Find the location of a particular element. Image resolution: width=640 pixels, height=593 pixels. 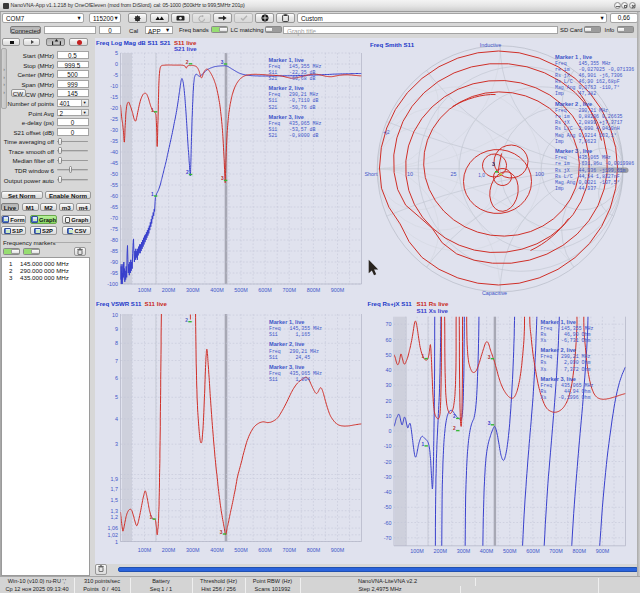

svg-text: Rs L/C 46,90 162,68pF is located at coordinates (588, 82).